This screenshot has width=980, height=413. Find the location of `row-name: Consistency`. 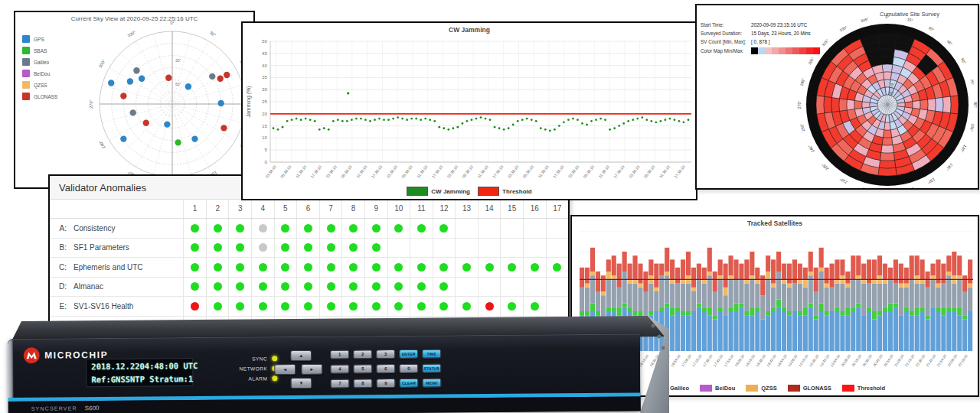

row-name: Consistency is located at coordinates (94, 228).